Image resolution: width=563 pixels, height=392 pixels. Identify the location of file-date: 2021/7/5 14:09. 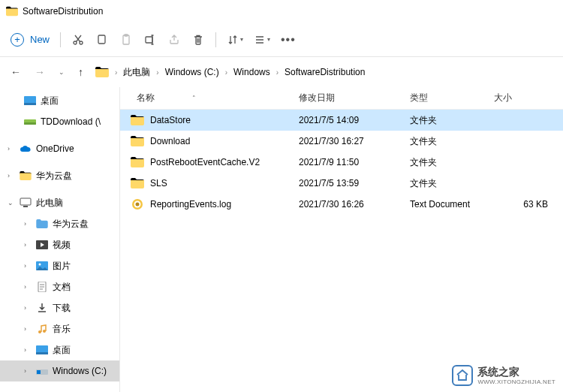
(354, 120).